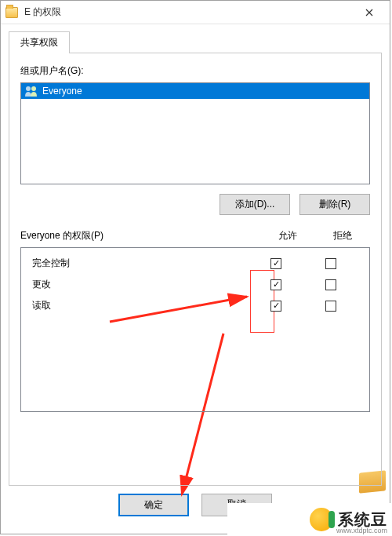  What do you see at coordinates (140, 264) in the screenshot?
I see `perm-name: 完全控制` at bounding box center [140, 264].